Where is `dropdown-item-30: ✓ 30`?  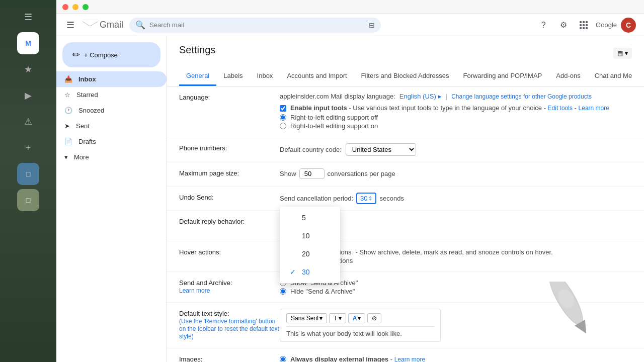
dropdown-item-30: ✓ 30 is located at coordinates (310, 272).